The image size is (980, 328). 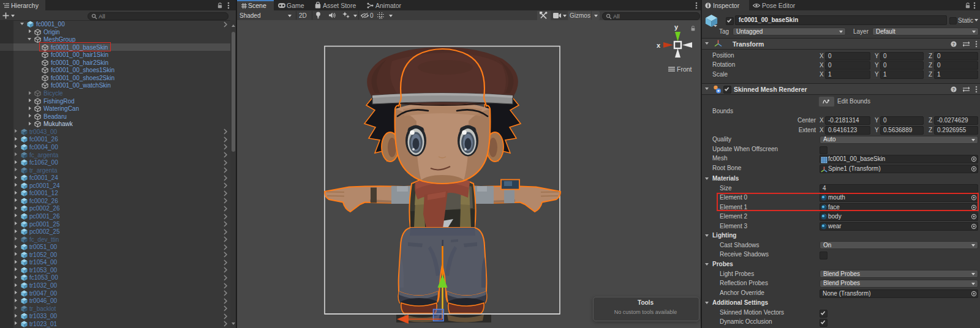 What do you see at coordinates (380, 17) in the screenshot?
I see `svg-text: Y` at bounding box center [380, 17].